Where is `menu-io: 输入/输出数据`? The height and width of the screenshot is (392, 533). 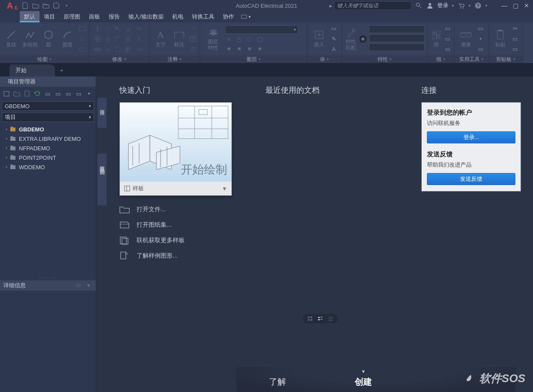 menu-io: 输入/输出数据 is located at coordinates (146, 17).